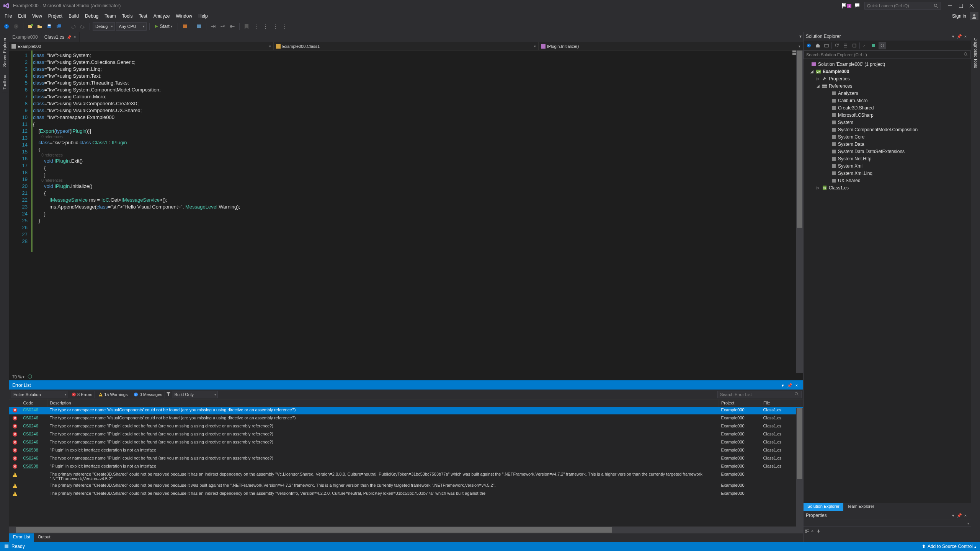 The height and width of the screenshot is (551, 980). Describe the element at coordinates (213, 26) in the screenshot. I see `step-into-button: ⇥` at that location.